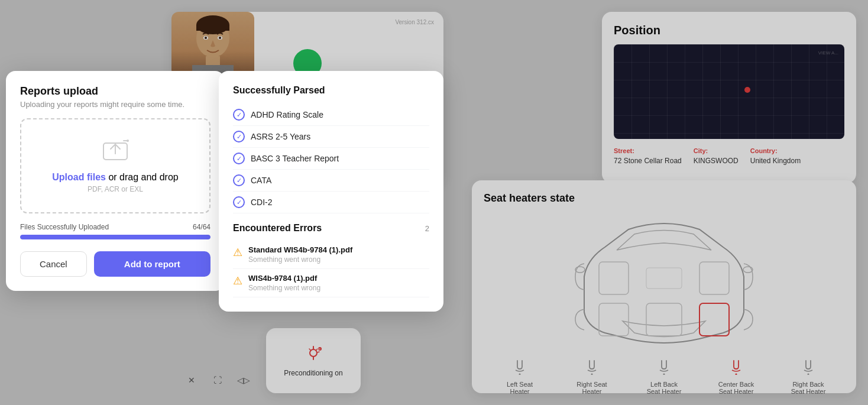 The image size is (868, 405). Describe the element at coordinates (294, 158) in the screenshot. I see `parsed-item-label: BASC 3 Teacher Report` at that location.